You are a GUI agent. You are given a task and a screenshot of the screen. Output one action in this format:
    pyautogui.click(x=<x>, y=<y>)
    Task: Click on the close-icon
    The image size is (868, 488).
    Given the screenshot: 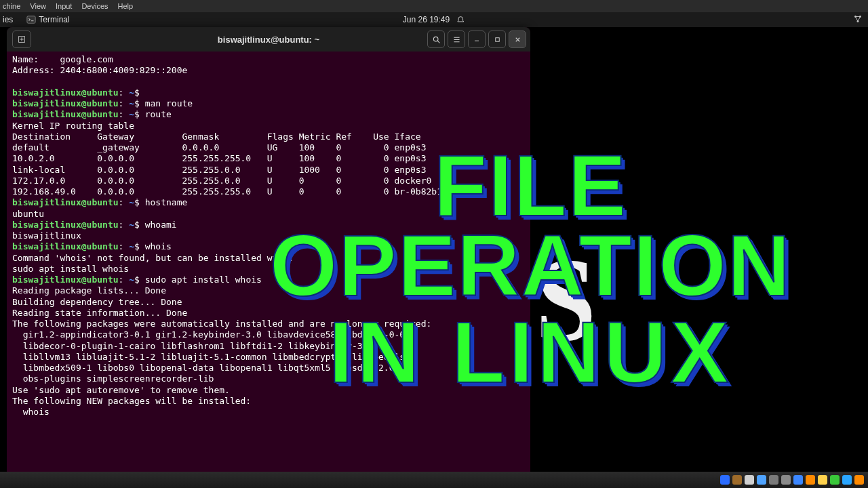 What is the action you would take?
    pyautogui.click(x=518, y=39)
    